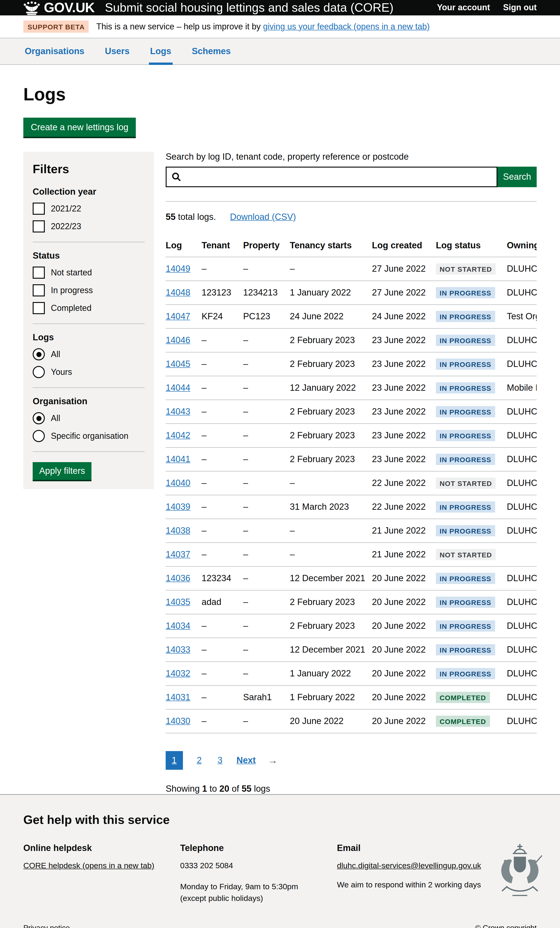 The image size is (560, 928). Describe the element at coordinates (465, 269) in the screenshot. I see `status-badge: Not started` at that location.